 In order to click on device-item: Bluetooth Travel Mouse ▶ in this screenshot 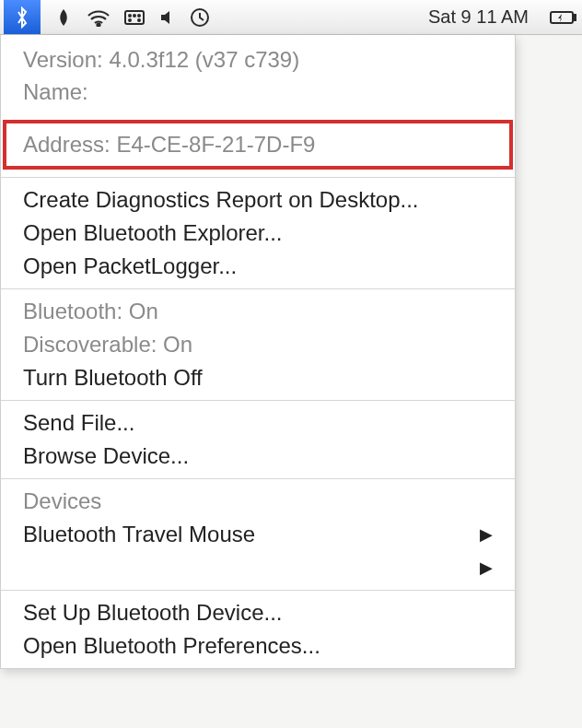, I will do `click(258, 534)`.